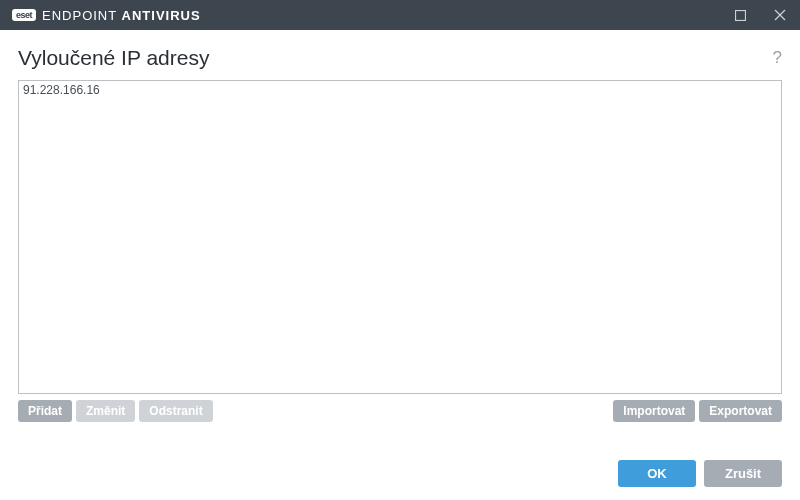 The image size is (800, 500). What do you see at coordinates (743, 474) in the screenshot?
I see `cancel-button: Zrušit` at bounding box center [743, 474].